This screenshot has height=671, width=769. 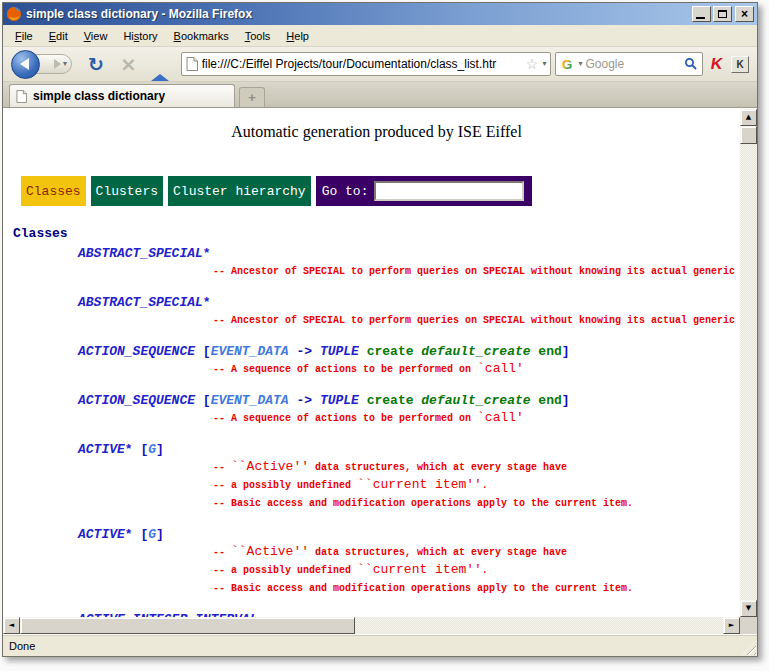 I want to click on maximize-button, so click(x=722, y=14).